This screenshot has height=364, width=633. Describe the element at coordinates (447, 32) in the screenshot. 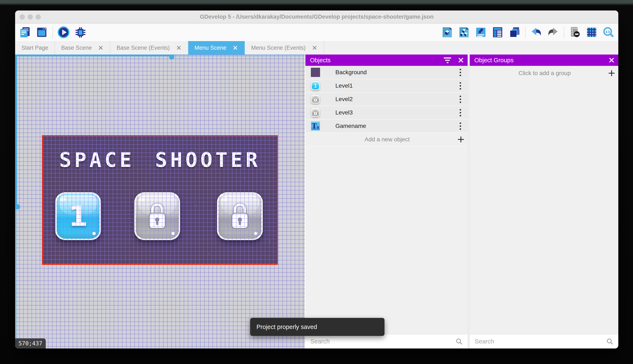

I see `objects-editor-icon` at that location.